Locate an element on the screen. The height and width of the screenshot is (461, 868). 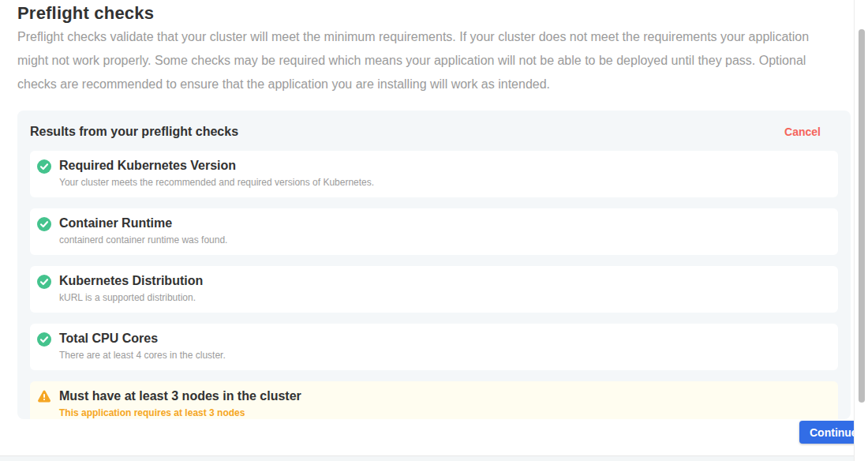
check-title: Required Kubernetes Version is located at coordinates (216, 166).